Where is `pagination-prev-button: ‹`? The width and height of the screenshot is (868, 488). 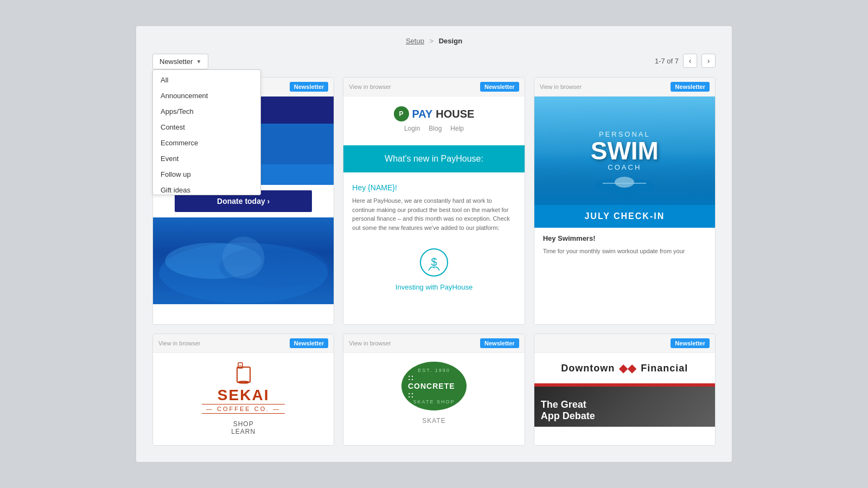
pagination-prev-button: ‹ is located at coordinates (690, 61).